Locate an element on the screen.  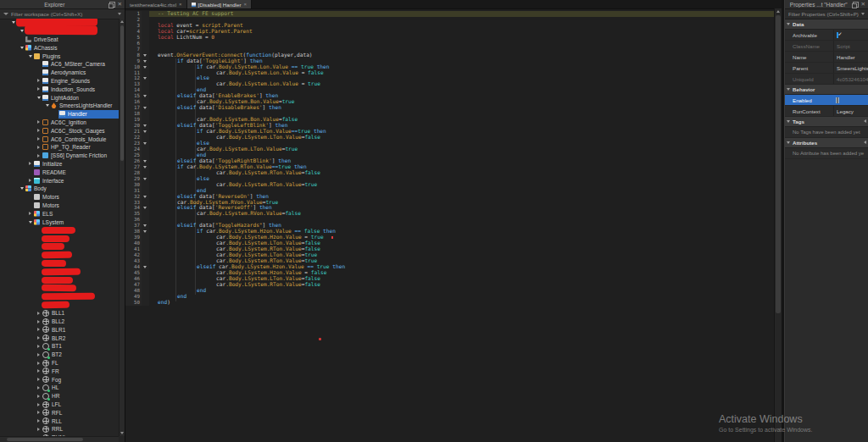
tree-item-blr1: BLR1 is located at coordinates (59, 329).